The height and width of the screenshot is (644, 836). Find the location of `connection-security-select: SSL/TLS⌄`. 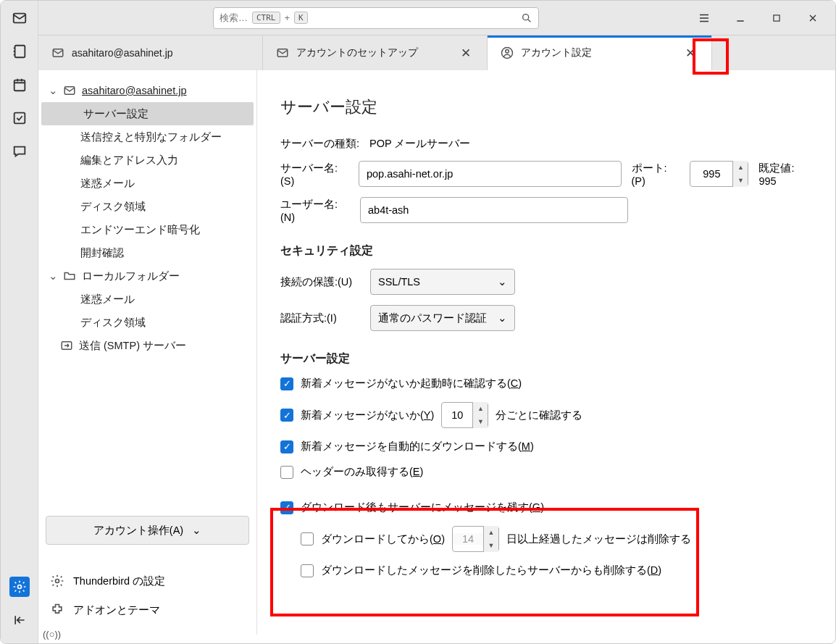

connection-security-select: SSL/TLS⌄ is located at coordinates (443, 282).